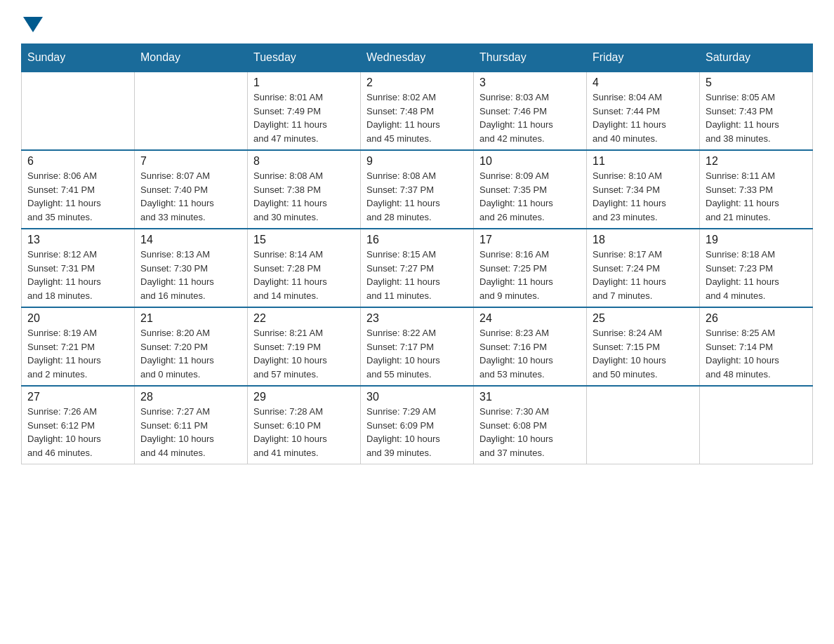  What do you see at coordinates (191, 268) in the screenshot?
I see `calendar-cell: 14Sunrise: 8:13 AMSunset: 7:30 PMDayligh…` at bounding box center [191, 268].